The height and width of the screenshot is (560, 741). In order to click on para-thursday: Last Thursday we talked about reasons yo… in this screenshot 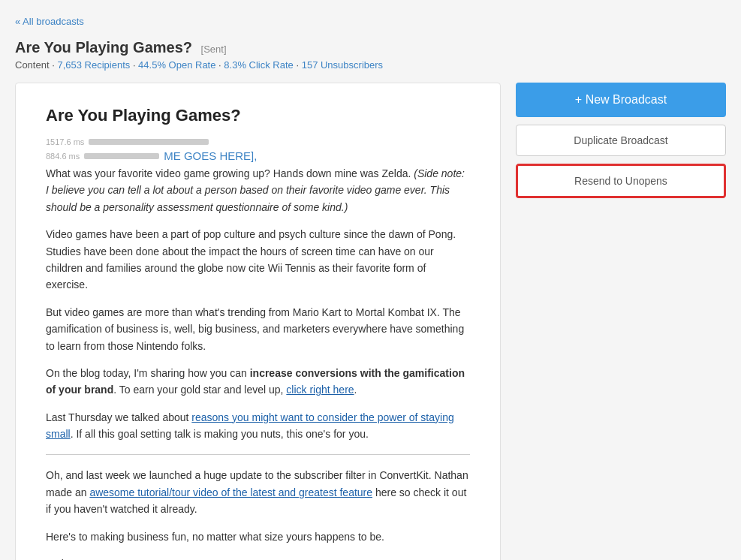, I will do `click(258, 426)`.